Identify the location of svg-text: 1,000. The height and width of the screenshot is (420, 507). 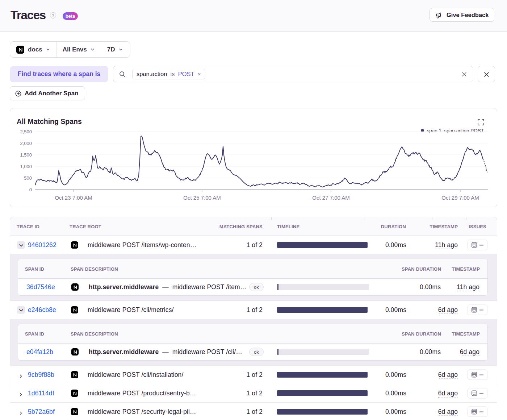
(26, 167).